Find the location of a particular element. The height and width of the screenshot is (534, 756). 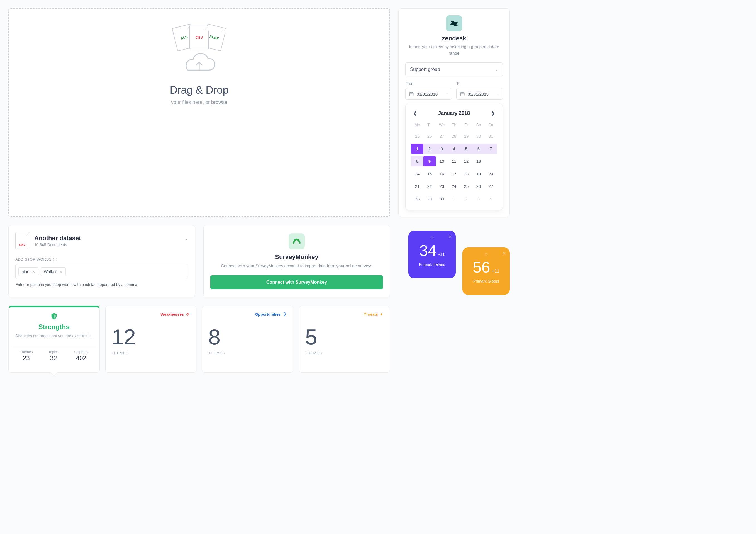

opportunities-card: Opportunities 8 THEMES is located at coordinates (248, 339).